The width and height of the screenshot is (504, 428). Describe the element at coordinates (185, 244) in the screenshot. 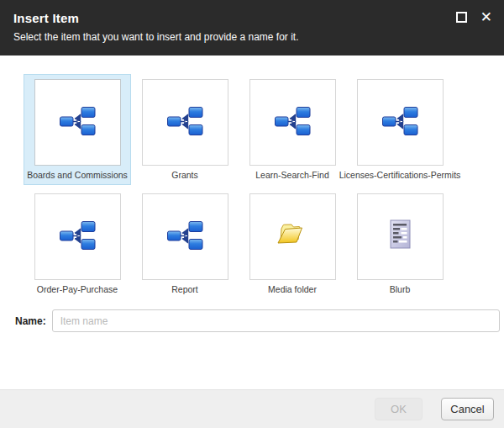

I see `item-tile: Report` at that location.